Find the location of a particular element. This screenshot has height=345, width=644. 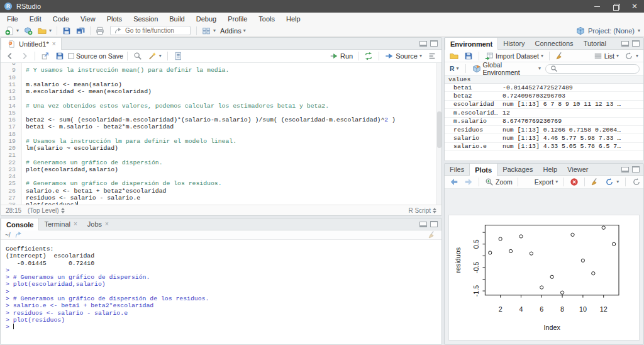

clear-environment-button is located at coordinates (560, 56).